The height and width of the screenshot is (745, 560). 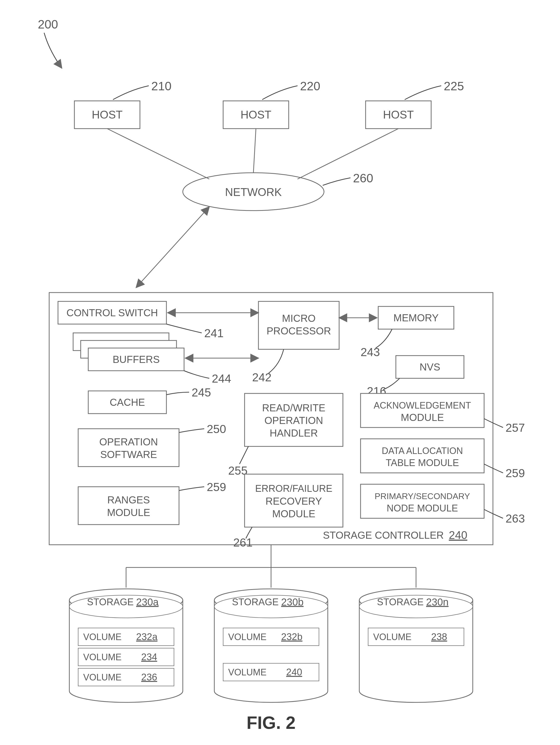 What do you see at coordinates (129, 506) in the screenshot?
I see `ranges-box` at bounding box center [129, 506].